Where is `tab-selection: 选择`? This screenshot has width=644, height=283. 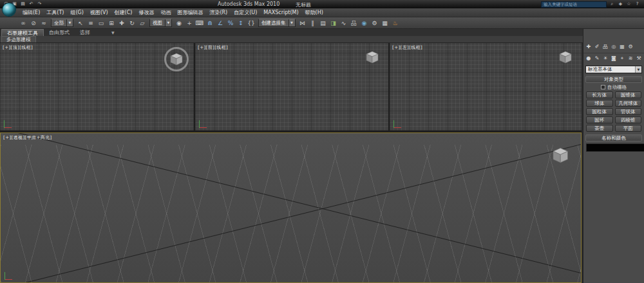
tab-selection: 选择 is located at coordinates (85, 32).